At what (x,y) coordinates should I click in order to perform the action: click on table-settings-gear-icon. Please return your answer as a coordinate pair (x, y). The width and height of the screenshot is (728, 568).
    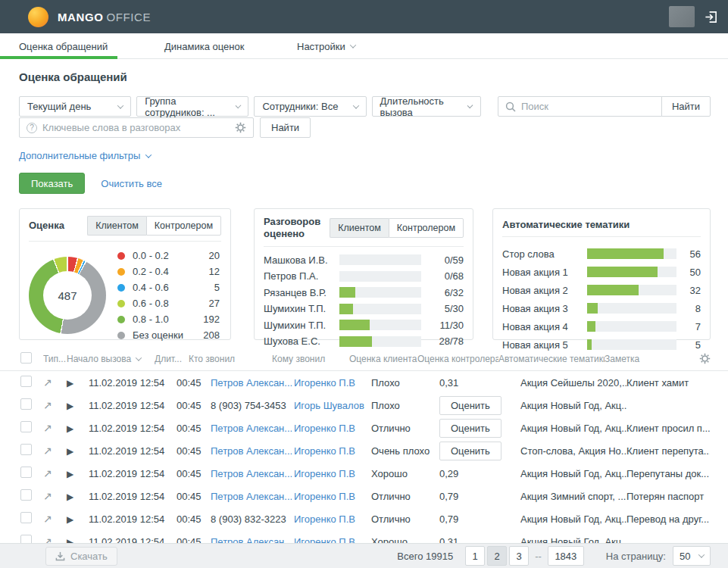
    Looking at the image, I should click on (705, 359).